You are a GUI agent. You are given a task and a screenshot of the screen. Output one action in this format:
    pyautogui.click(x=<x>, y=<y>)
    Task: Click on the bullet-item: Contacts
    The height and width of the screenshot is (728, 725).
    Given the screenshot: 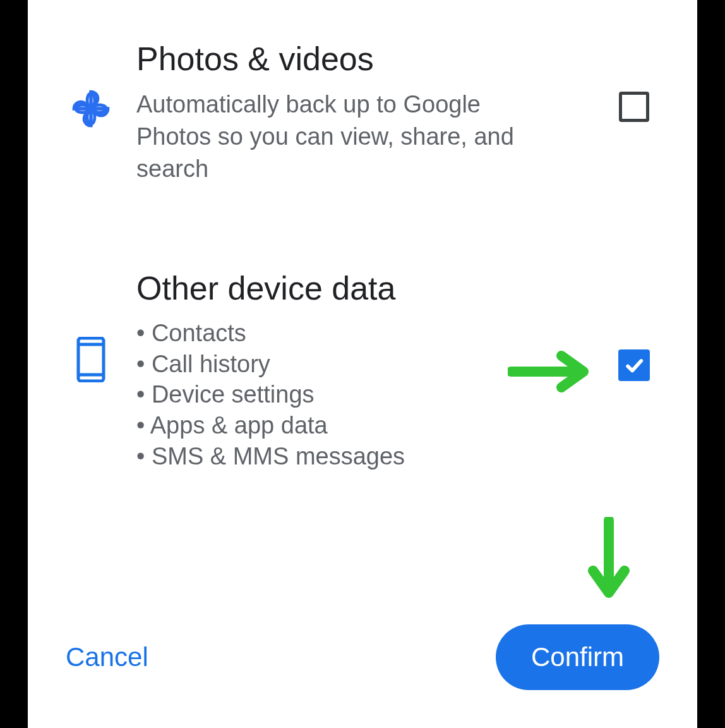 What is the action you would take?
    pyautogui.click(x=362, y=334)
    